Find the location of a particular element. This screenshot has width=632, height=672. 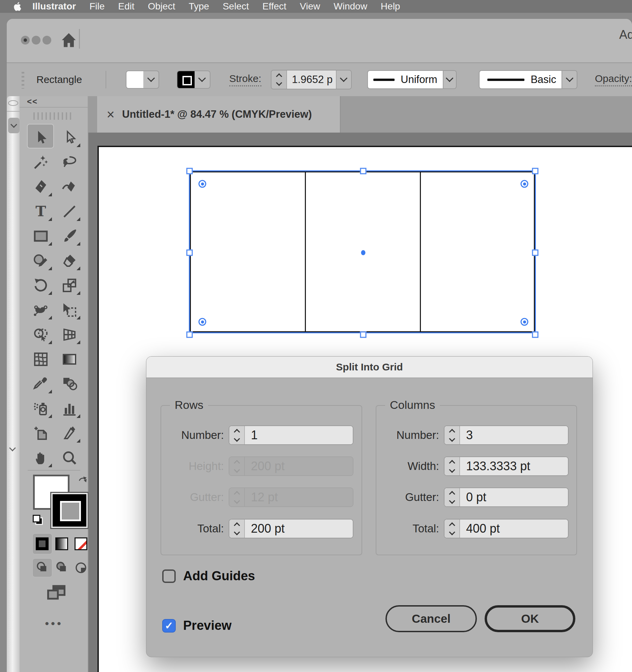

tool-zoom is located at coordinates (70, 458).